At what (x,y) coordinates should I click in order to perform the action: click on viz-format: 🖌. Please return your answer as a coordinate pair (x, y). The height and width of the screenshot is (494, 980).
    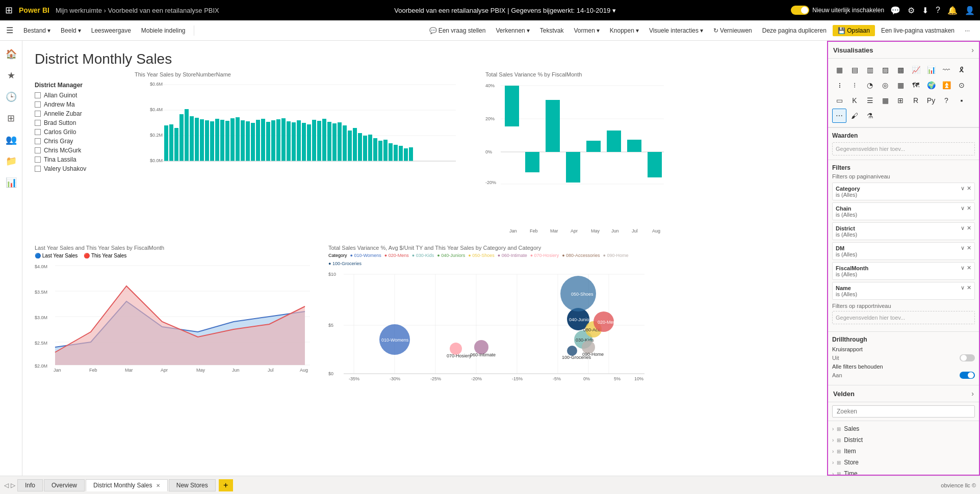
    Looking at the image, I should click on (855, 116).